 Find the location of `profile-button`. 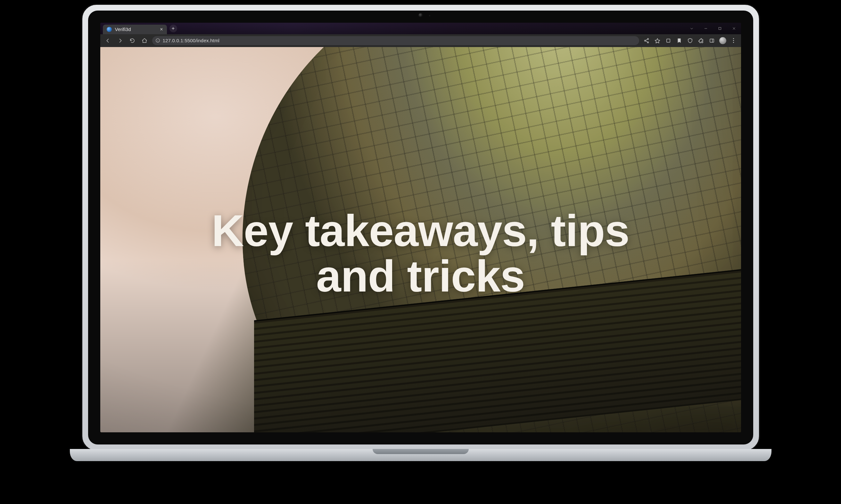

profile-button is located at coordinates (723, 41).